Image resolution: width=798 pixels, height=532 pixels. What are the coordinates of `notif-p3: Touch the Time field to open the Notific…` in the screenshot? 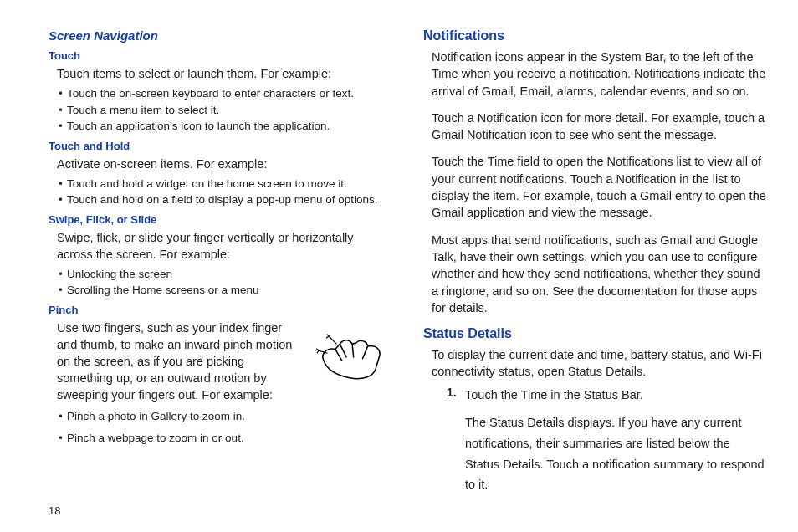 It's located at (599, 187).